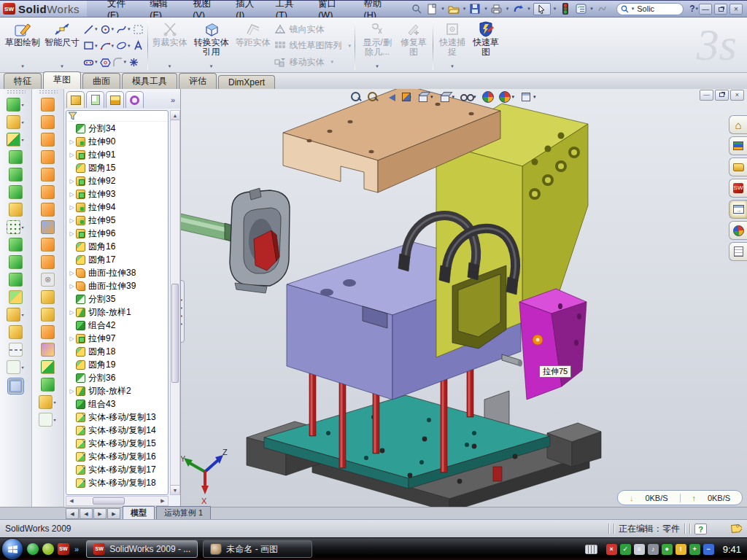 This screenshot has height=560, width=747. Describe the element at coordinates (117, 443) in the screenshot. I see `tree-item: 实体-移动/复制15` at that location.